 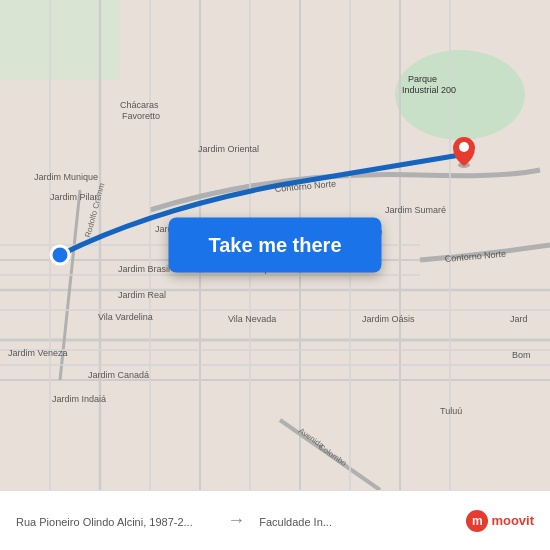 I want to click on svg-text: Jardim Real, so click(x=142, y=295).